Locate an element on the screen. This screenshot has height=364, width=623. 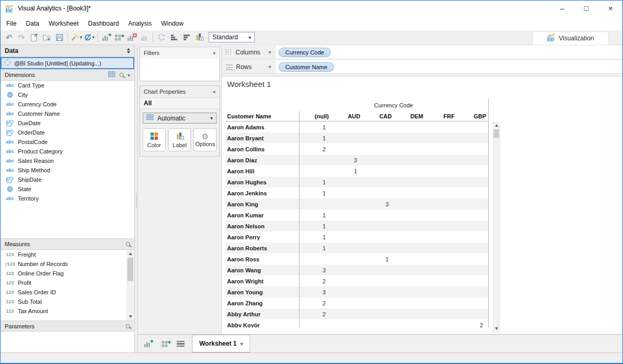
pill-currency-code: Currency Code is located at coordinates (305, 52).